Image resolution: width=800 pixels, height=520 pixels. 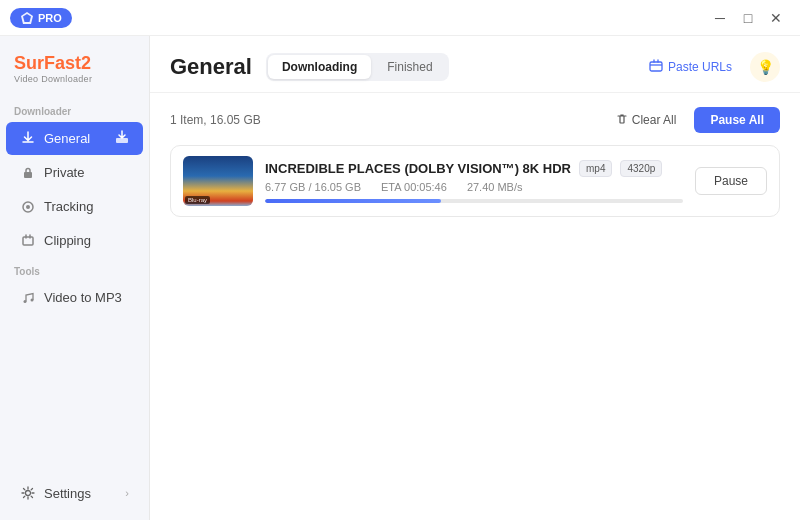 I want to click on progress-bar-fill, so click(x=353, y=201).